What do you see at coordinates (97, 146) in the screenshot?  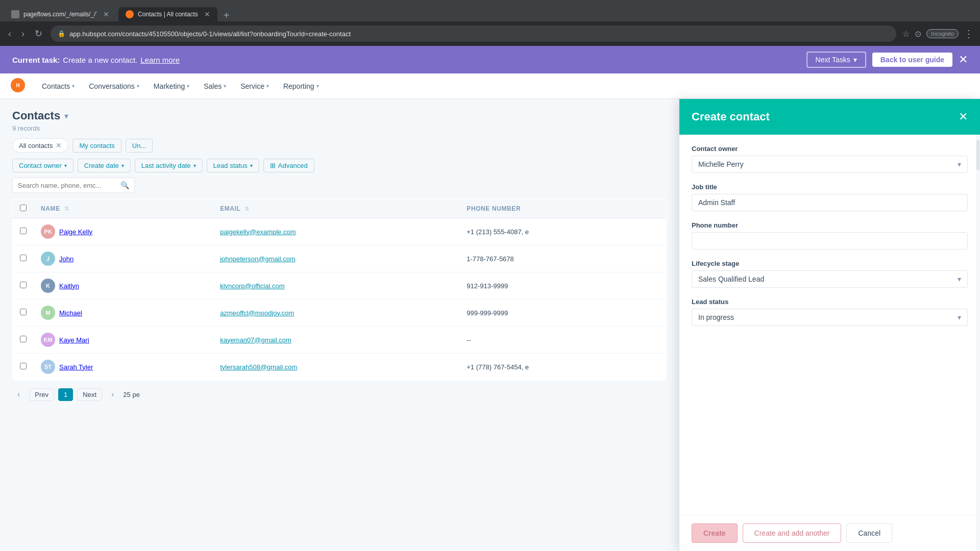 I see `my-contacts-filter-button: My contacts` at bounding box center [97, 146].